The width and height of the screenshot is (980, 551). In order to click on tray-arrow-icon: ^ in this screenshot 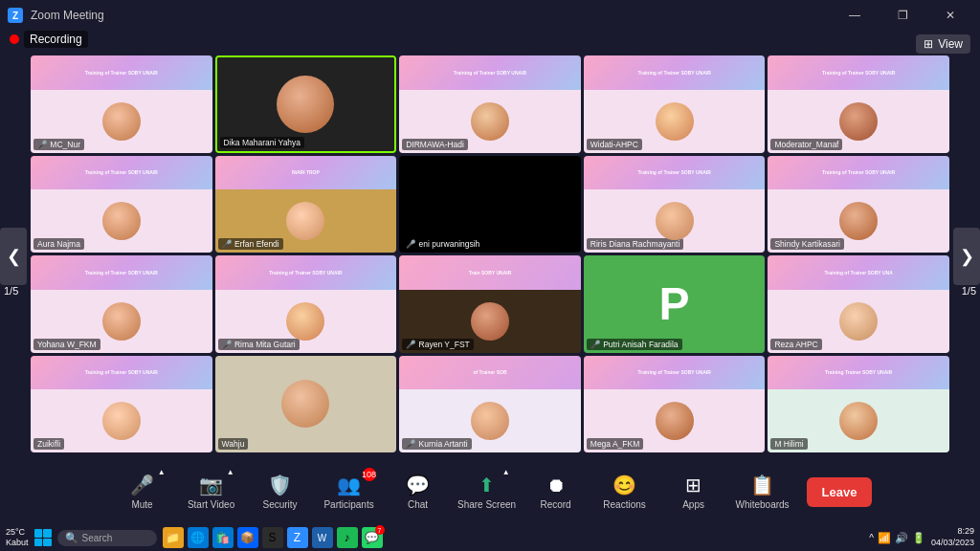, I will do `click(871, 538)`.